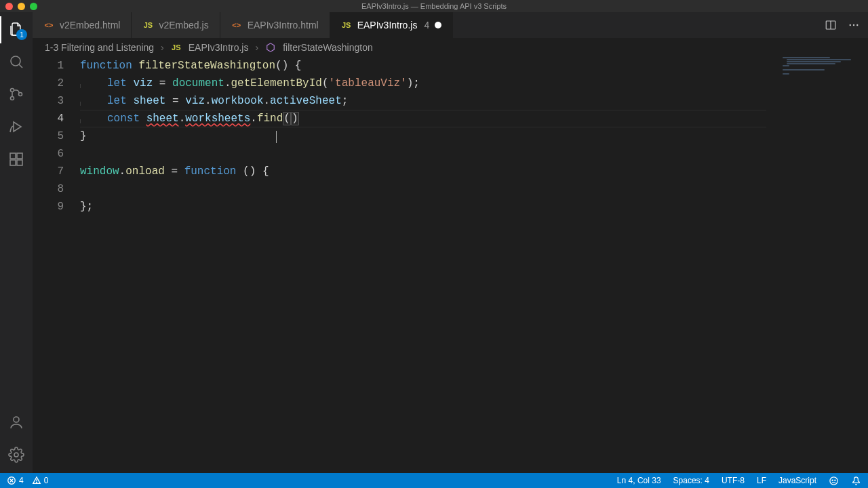 This screenshot has width=868, height=488. Describe the element at coordinates (46, 481) in the screenshot. I see `warning-count: 0` at that location.